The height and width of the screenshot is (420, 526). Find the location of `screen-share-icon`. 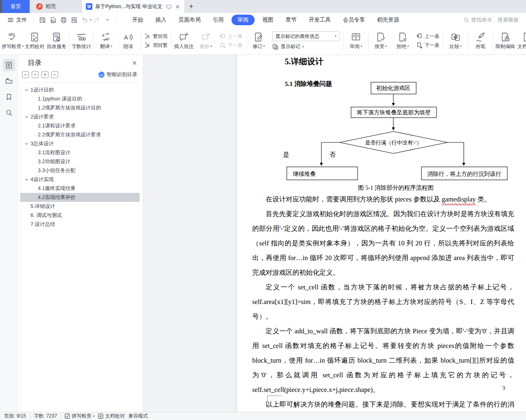

screen-share-icon is located at coordinates (169, 7).